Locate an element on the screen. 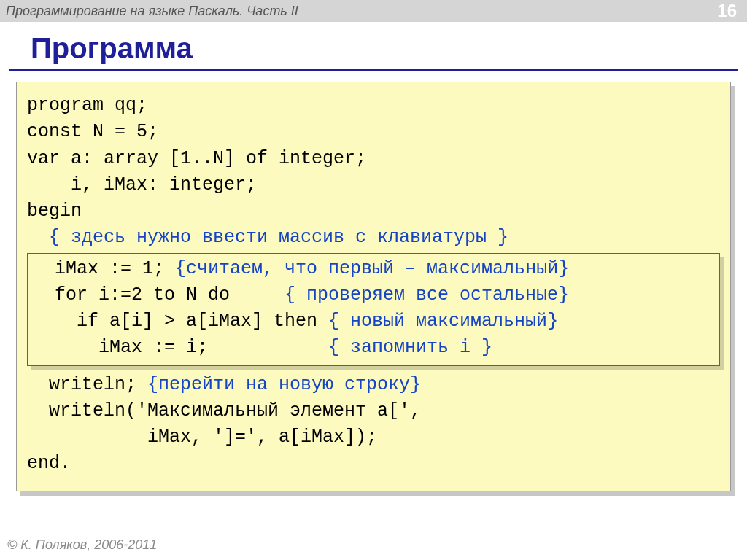 The height and width of the screenshot is (560, 747). top-bar: Программирование на языке Паскаль. Часть… is located at coordinates (374, 11).